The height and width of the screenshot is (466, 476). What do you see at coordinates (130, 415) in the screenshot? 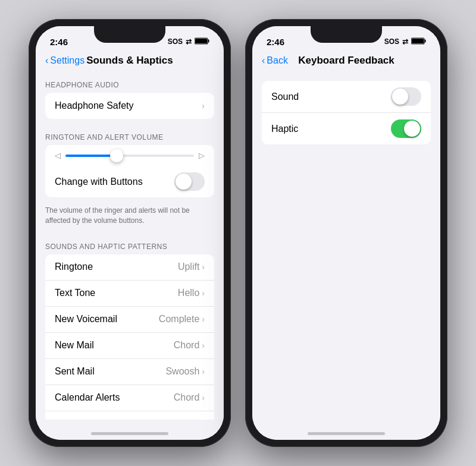
I see `reminder-alerts-row: Reminder Alerts Chord ›` at bounding box center [130, 415].